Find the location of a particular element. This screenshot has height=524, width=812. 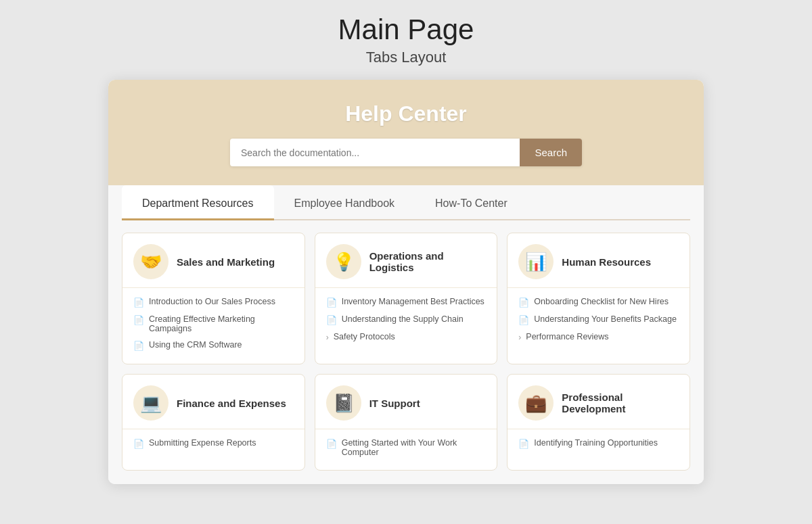

doc-icon-ops-1: 📄 is located at coordinates (332, 303).